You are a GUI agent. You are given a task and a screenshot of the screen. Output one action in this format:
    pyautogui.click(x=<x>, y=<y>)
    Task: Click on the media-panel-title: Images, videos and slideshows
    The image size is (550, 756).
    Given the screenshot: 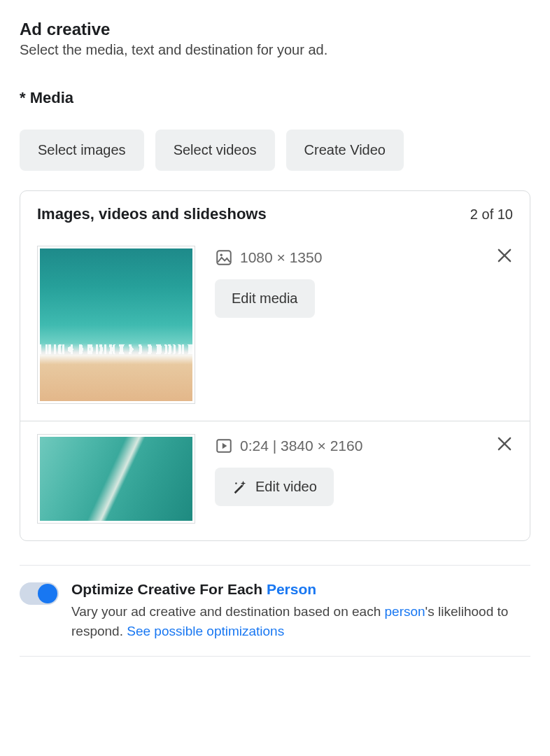 What is the action you would take?
    pyautogui.click(x=152, y=214)
    